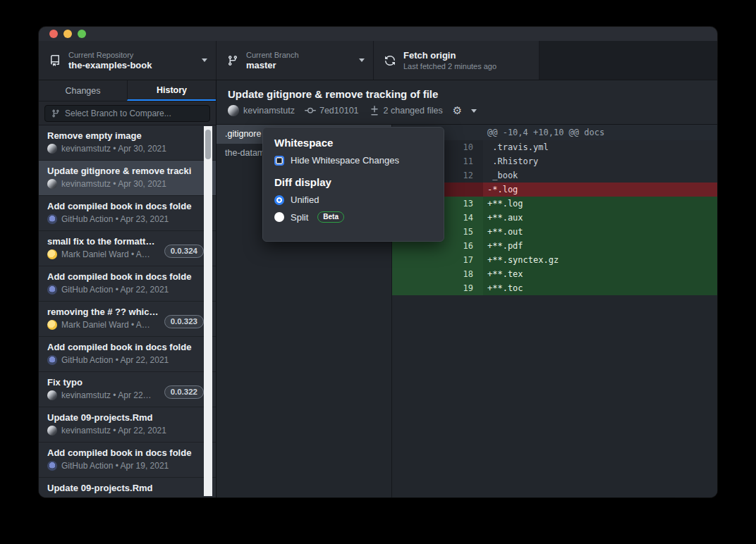  What do you see at coordinates (56, 113) in the screenshot?
I see `branch-icon` at bounding box center [56, 113].